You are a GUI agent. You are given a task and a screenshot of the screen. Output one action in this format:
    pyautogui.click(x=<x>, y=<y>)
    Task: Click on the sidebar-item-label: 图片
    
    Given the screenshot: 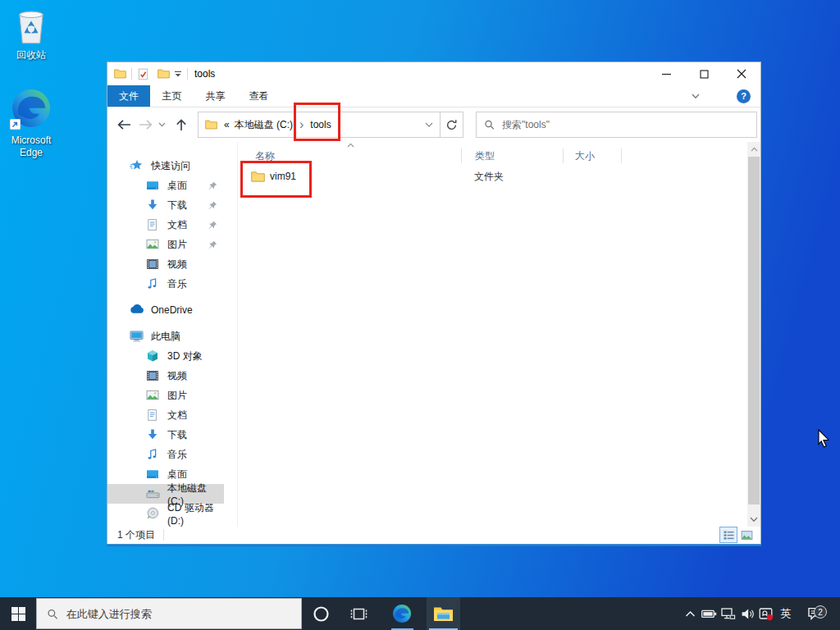 What is the action you would take?
    pyautogui.click(x=177, y=395)
    